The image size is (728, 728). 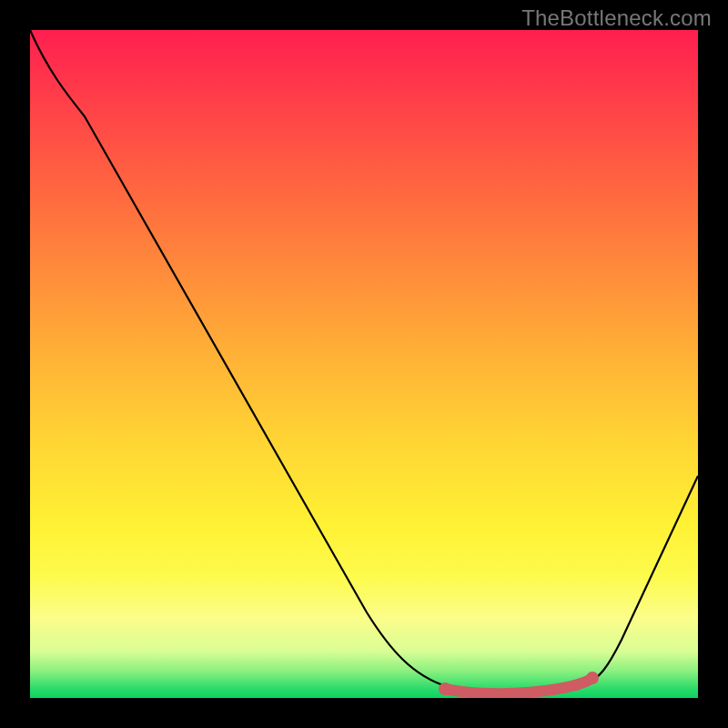 What do you see at coordinates (617, 18) in the screenshot?
I see `attribution-text: TheBottleneck.com` at bounding box center [617, 18].